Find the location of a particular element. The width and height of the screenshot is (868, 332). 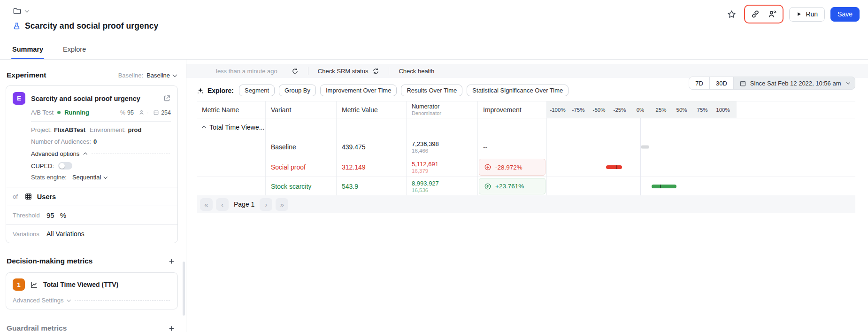

decision-metrics-header: Decision-making metrics is located at coordinates (92, 261).